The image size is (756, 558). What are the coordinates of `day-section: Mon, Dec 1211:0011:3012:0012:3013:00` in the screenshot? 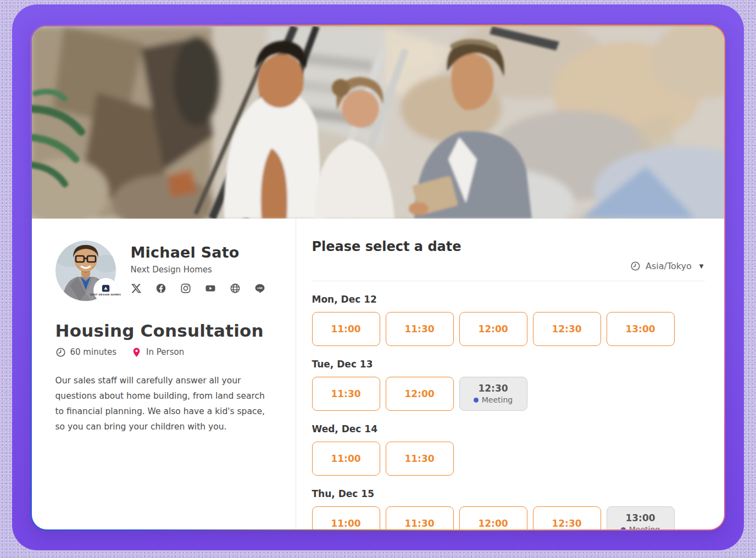 It's located at (509, 320).